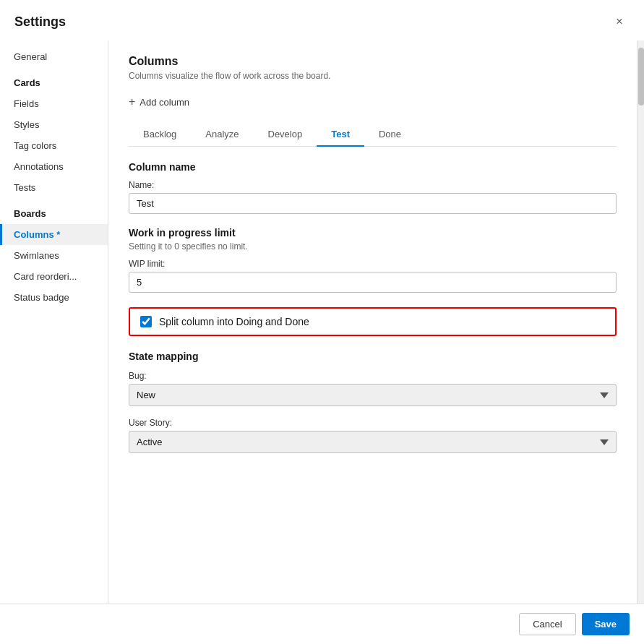  I want to click on scrollbar-thumb, so click(641, 77).